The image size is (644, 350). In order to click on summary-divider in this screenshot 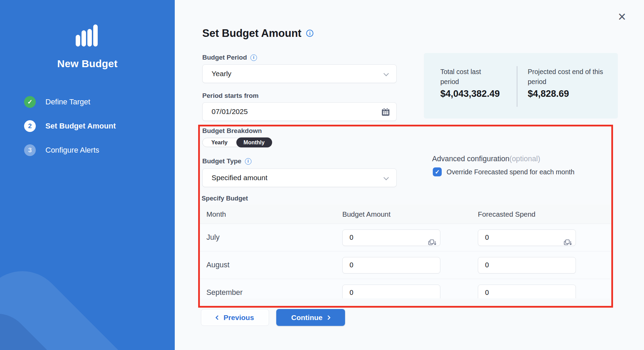, I will do `click(517, 86)`.